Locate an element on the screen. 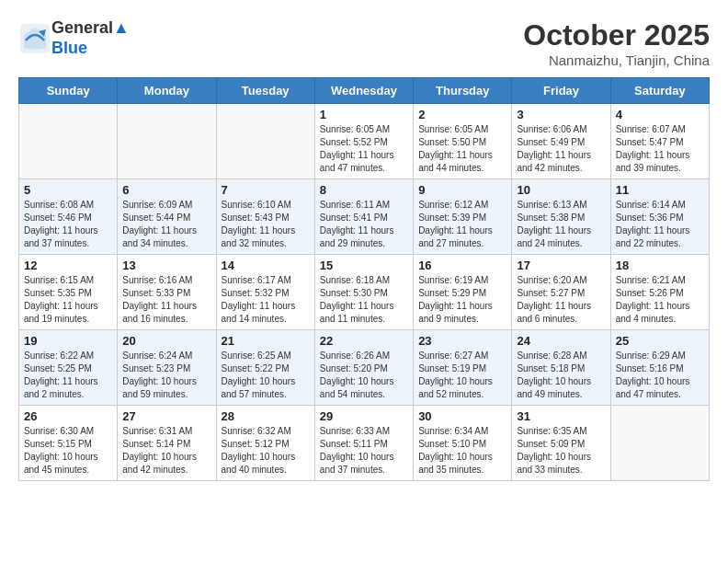  logo-blue: ▲ is located at coordinates (121, 28).